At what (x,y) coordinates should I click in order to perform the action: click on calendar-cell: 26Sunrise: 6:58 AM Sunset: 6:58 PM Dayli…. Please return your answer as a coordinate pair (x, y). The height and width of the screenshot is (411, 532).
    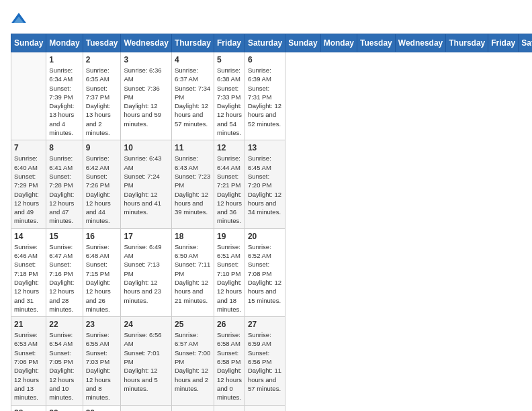
    Looking at the image, I should click on (229, 361).